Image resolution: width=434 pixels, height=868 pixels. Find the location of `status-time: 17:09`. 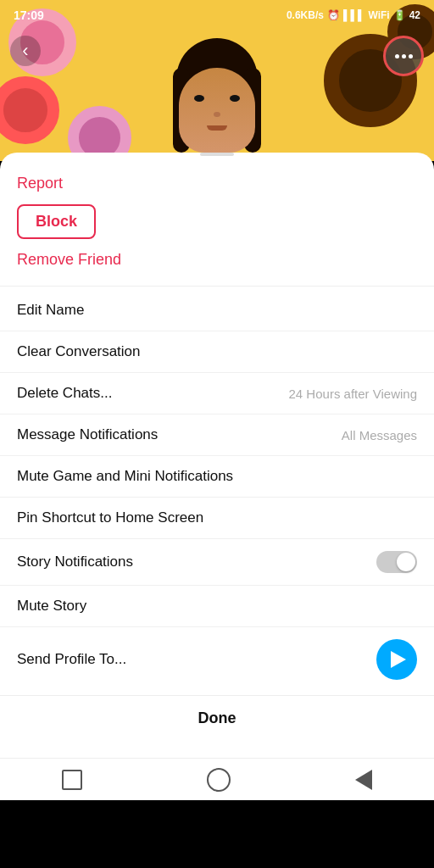

status-time: 17:09 is located at coordinates (29, 15).